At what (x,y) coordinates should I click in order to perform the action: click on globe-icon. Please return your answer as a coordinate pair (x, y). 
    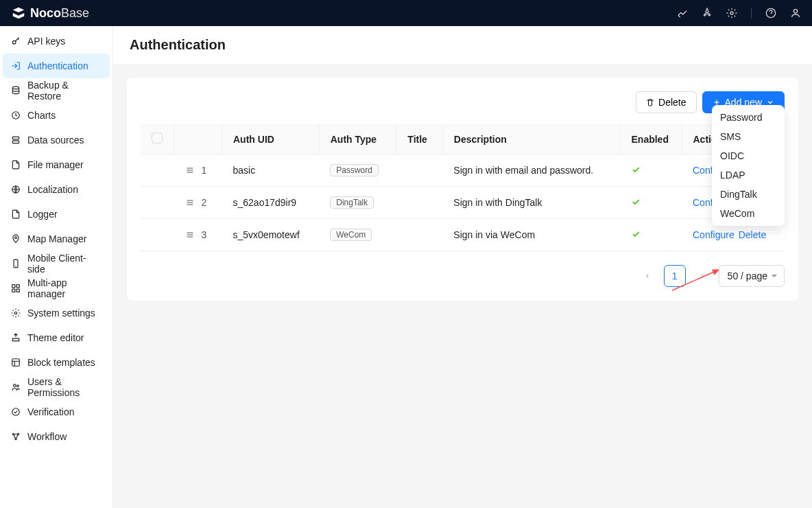
    Looking at the image, I should click on (16, 189).